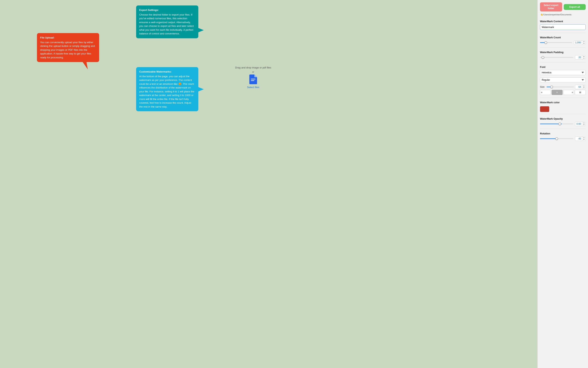  I want to click on rotation-stepper: 45 ▲ ▼, so click(580, 139).